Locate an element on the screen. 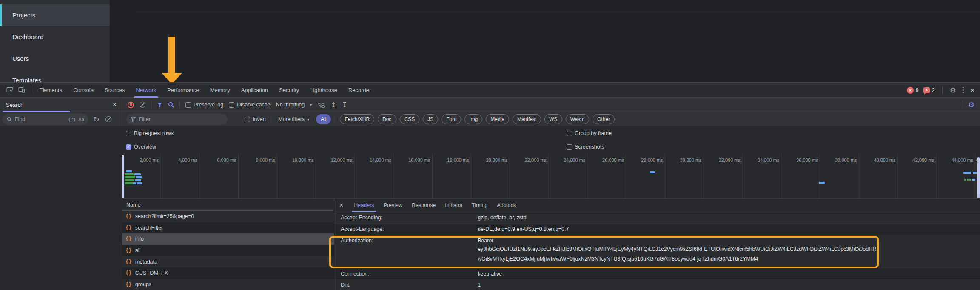 The height and width of the screenshot is (290, 980). timeline-tick-label: 36,000 ms is located at coordinates (807, 160).